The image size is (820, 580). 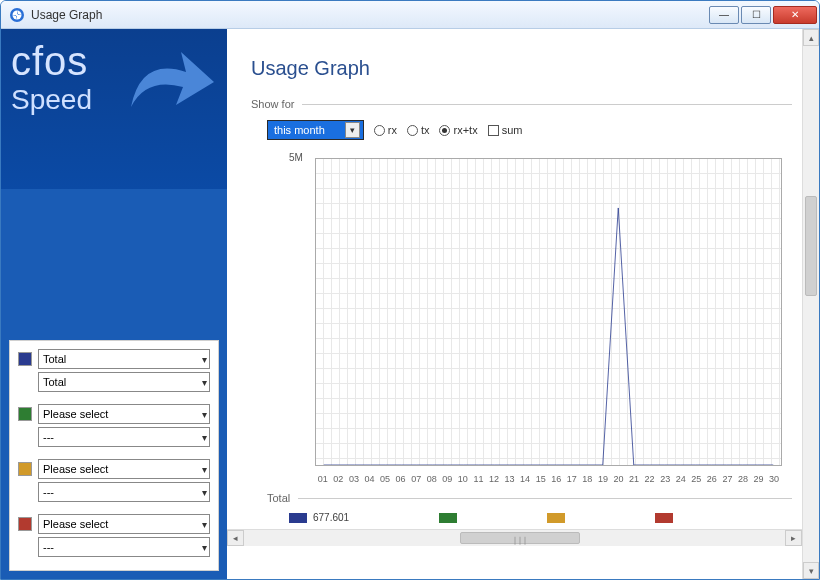 I want to click on scroll-down-button: ▾, so click(x=811, y=570).